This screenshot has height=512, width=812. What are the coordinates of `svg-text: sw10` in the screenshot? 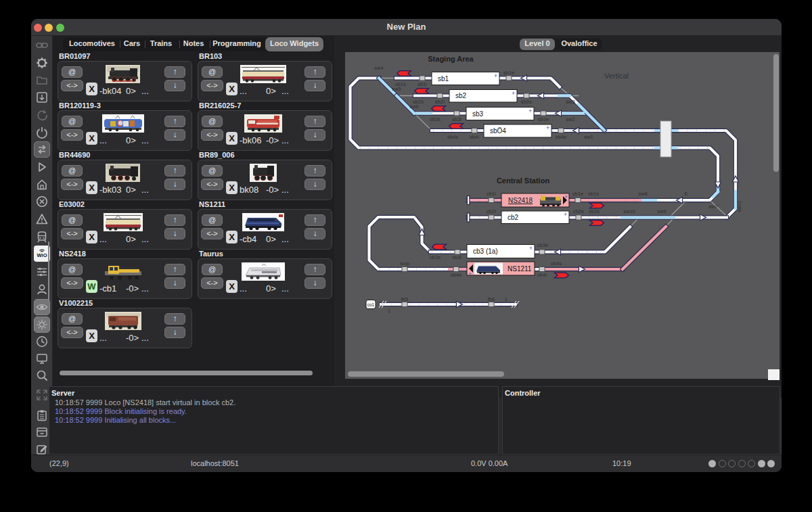 It's located at (629, 211).